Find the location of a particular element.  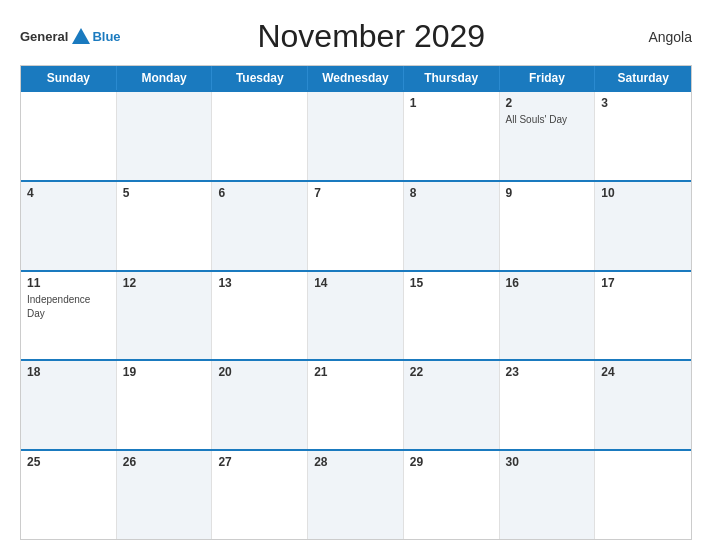

day-number: 25 is located at coordinates (68, 462).